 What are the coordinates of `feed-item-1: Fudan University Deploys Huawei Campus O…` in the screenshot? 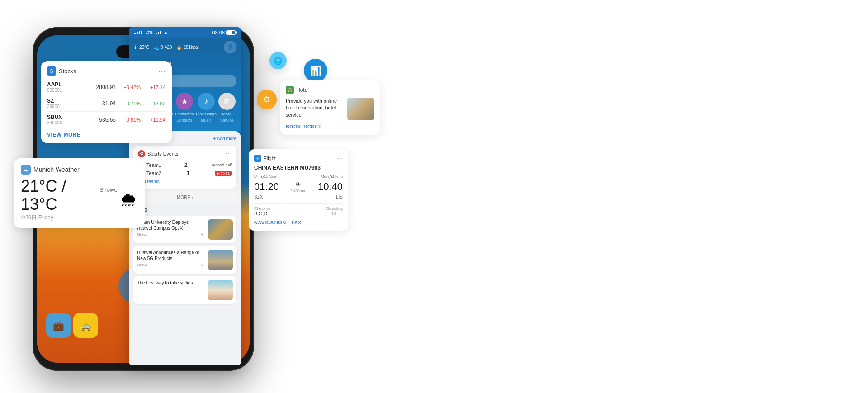 It's located at (185, 230).